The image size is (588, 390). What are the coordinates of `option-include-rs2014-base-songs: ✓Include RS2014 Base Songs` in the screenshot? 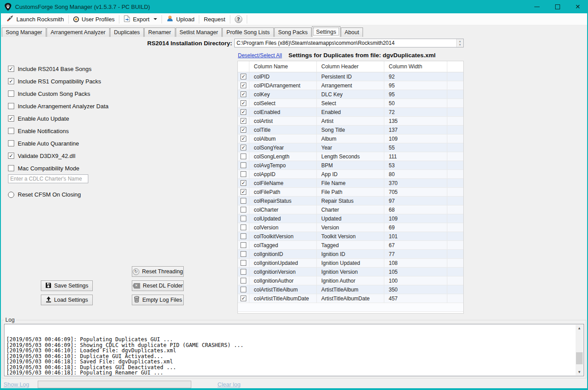 It's located at (81, 69).